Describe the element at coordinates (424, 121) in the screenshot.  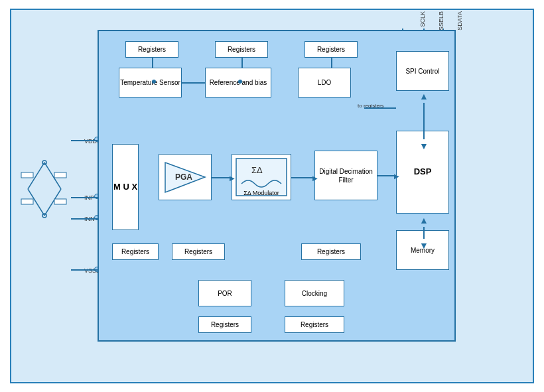
I see `dsp-spi-arrows: ▲ ▼` at that location.